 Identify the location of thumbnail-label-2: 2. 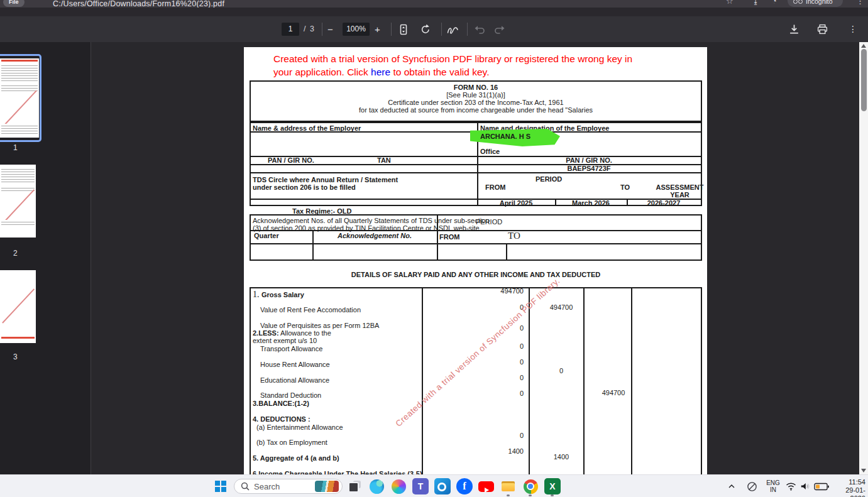
(15, 253).